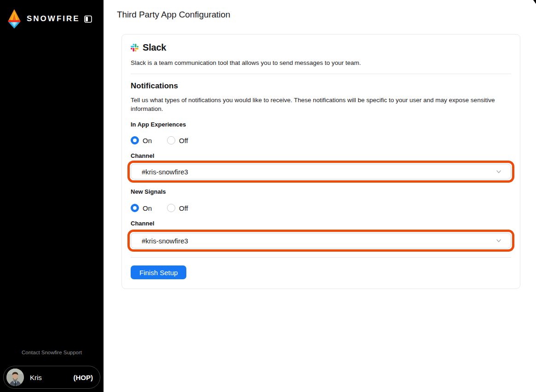 The image size is (536, 392). I want to click on new-signals-radio-group: On Off, so click(321, 208).